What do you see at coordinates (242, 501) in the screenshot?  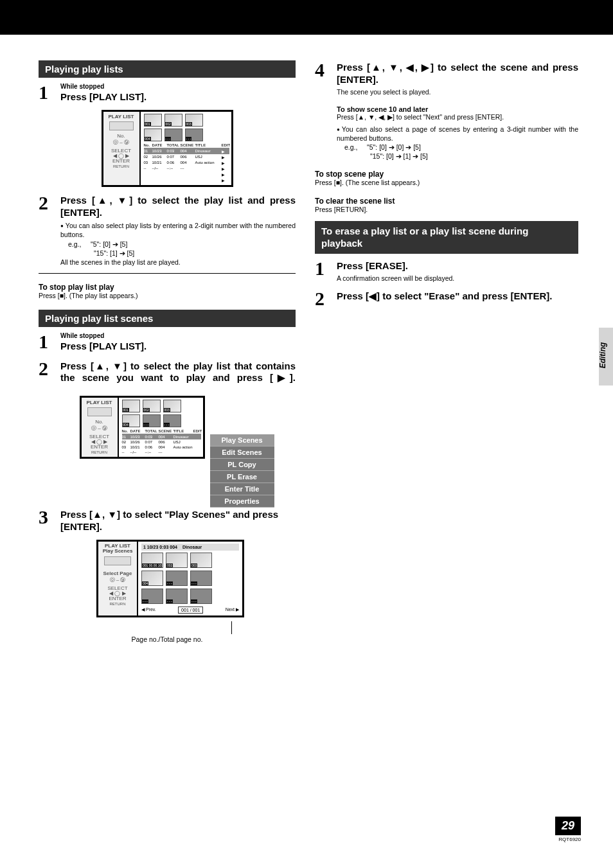 I see `menu-properties: Properties` at bounding box center [242, 501].